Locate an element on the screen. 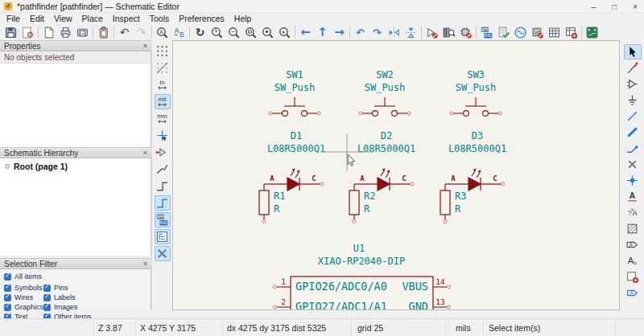  menu-edit: Edit is located at coordinates (37, 18).